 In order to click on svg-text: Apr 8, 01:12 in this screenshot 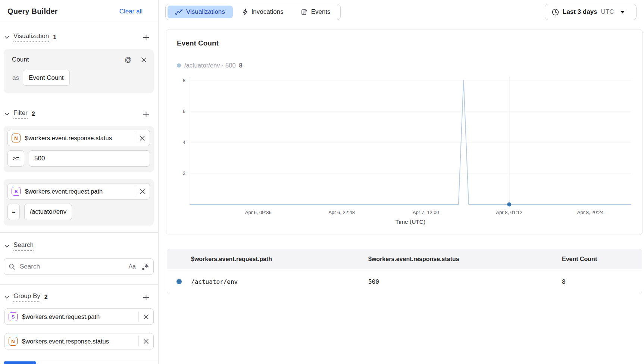, I will do `click(509, 213)`.